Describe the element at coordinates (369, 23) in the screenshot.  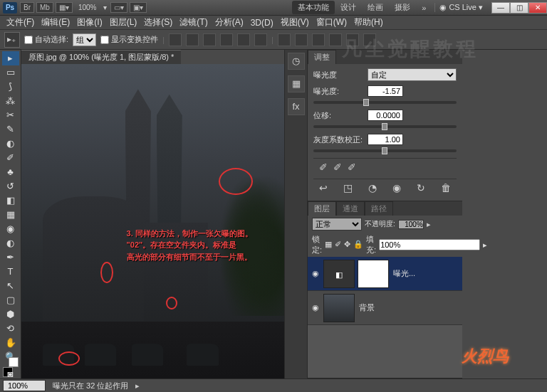
I see `menu-help: 帮助(H)` at that location.